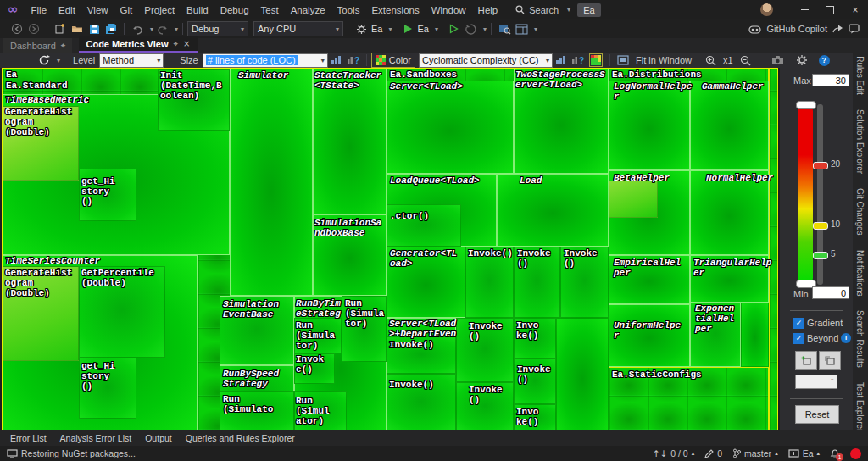  I want to click on help-icon: ?, so click(824, 61).